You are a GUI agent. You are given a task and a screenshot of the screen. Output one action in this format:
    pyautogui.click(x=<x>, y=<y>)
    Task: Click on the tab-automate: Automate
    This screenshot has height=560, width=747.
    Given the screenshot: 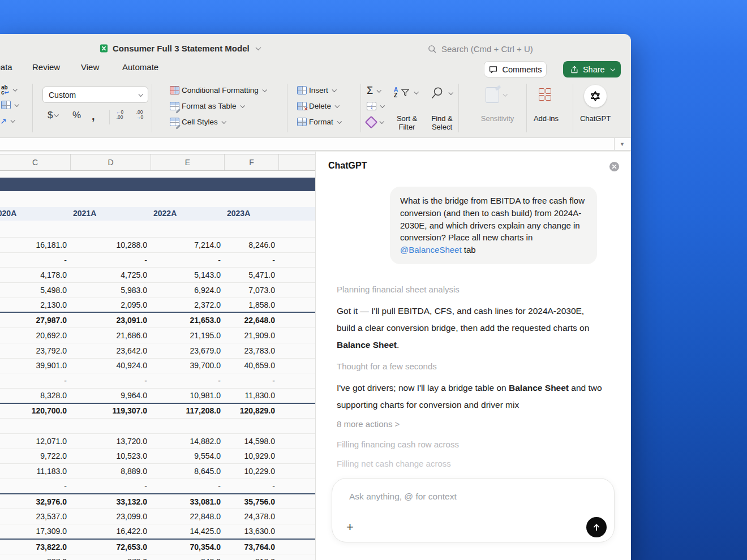 What is the action you would take?
    pyautogui.click(x=140, y=67)
    